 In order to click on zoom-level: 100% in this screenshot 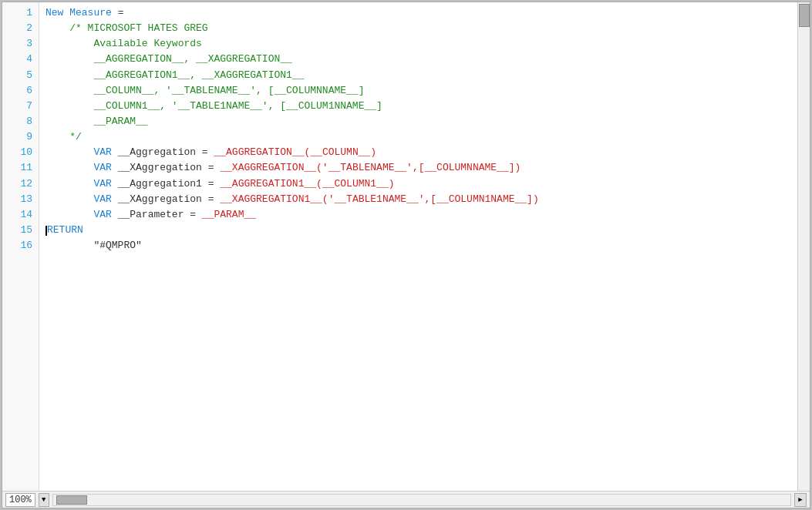, I will do `click(20, 500)`.